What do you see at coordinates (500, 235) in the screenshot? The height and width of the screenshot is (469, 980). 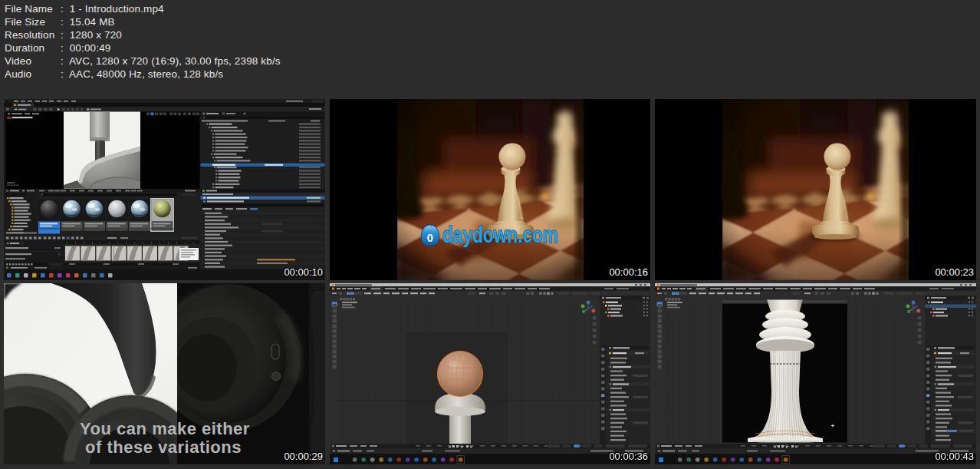 I see `svg-text: daydown.com` at bounding box center [500, 235].